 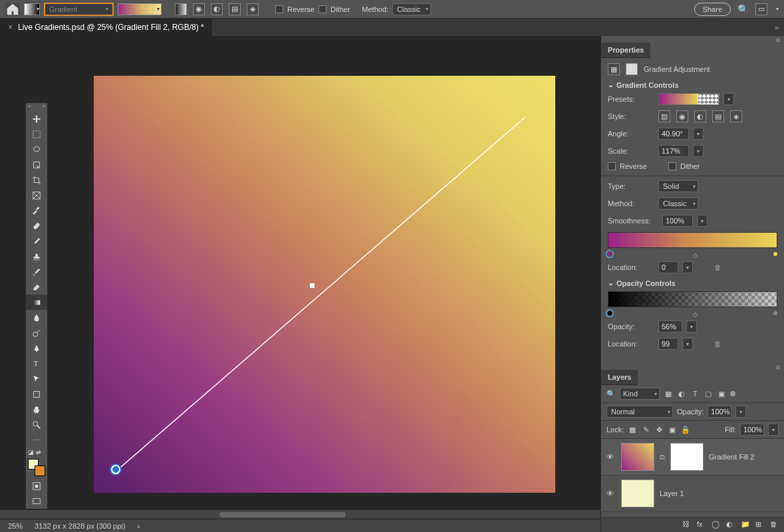 What do you see at coordinates (611, 394) in the screenshot?
I see `search-icon: 🔍` at bounding box center [611, 394].